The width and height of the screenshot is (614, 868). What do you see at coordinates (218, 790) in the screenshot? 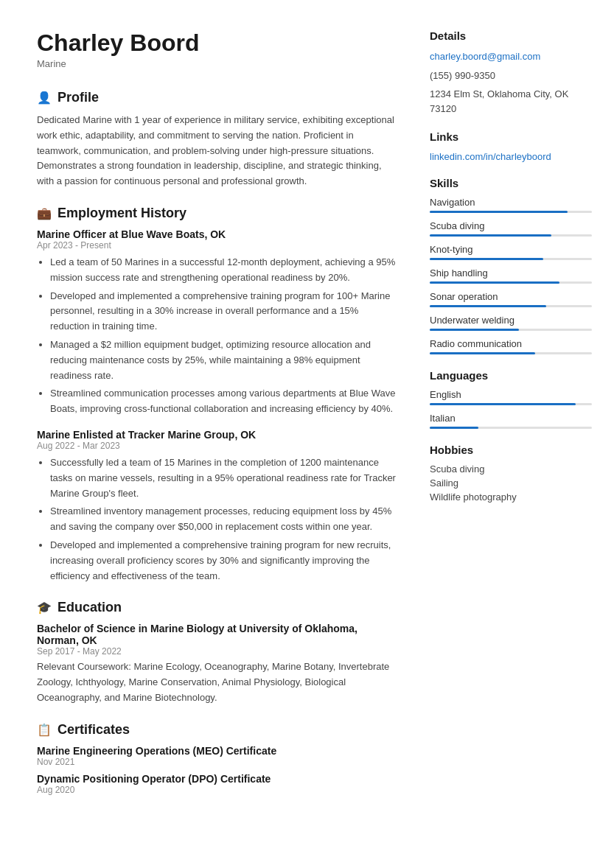
I see `cert-date: Aug 2020` at bounding box center [218, 790].